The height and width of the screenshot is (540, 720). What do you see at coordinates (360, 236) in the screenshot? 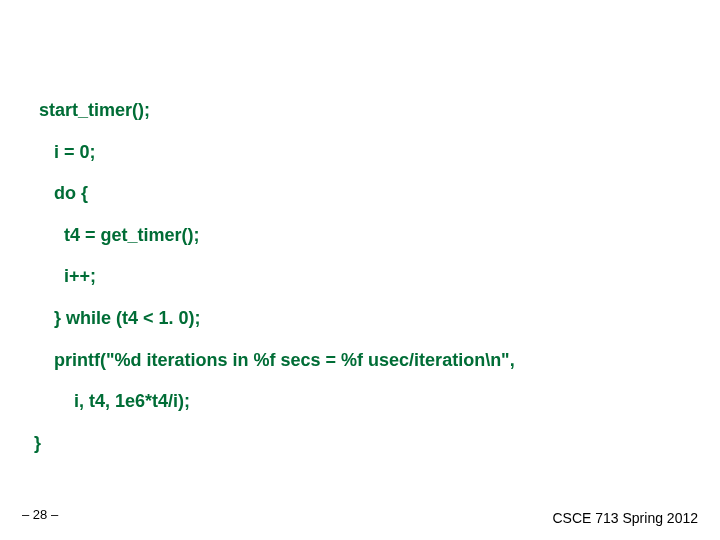
I see `code-line-4: t4 = get_timer();` at bounding box center [360, 236].